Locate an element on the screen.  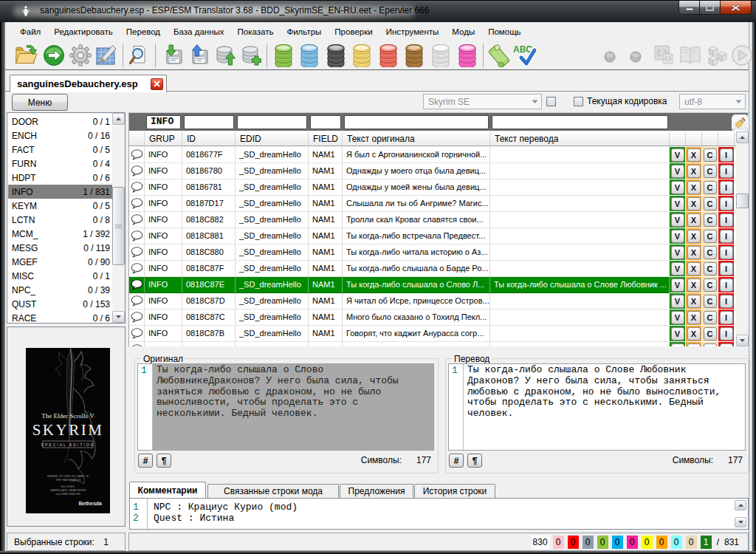
db-up-icon is located at coordinates (224, 55).